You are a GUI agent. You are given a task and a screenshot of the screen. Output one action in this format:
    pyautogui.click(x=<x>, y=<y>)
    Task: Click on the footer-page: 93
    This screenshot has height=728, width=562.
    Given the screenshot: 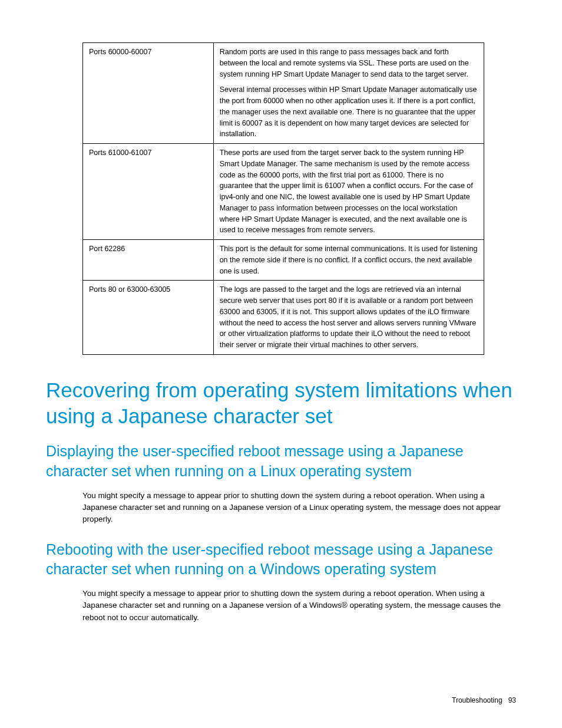 What is the action you would take?
    pyautogui.click(x=513, y=700)
    